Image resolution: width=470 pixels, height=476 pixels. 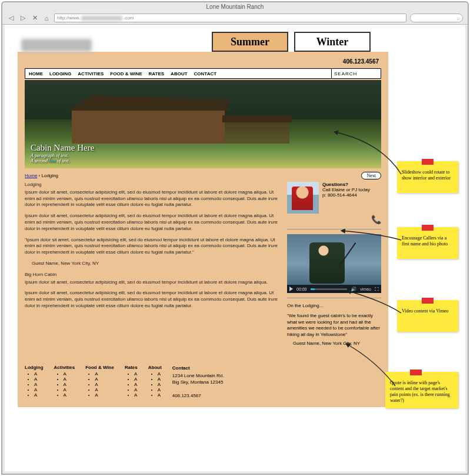 What do you see at coordinates (91, 74) in the screenshot?
I see `nav-item-activities: ACTIVITIES` at bounding box center [91, 74].